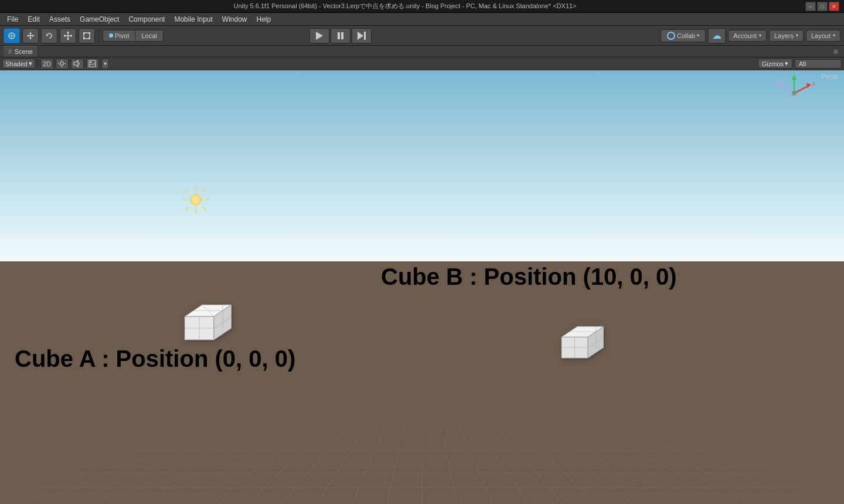  Describe the element at coordinates (60, 19) in the screenshot. I see `menu-assets: Assets` at that location.